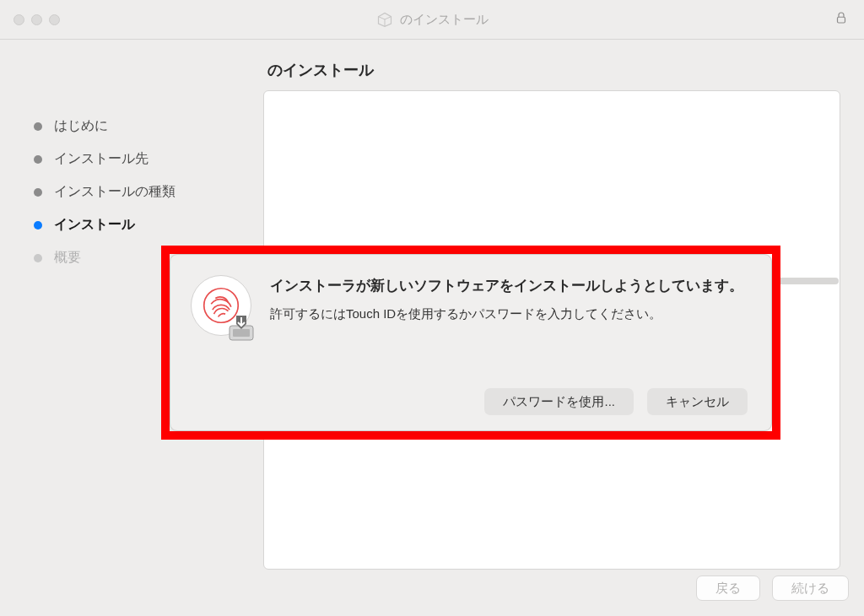 The image size is (864, 616). I want to click on cancel-button: キャンセル, so click(697, 402).